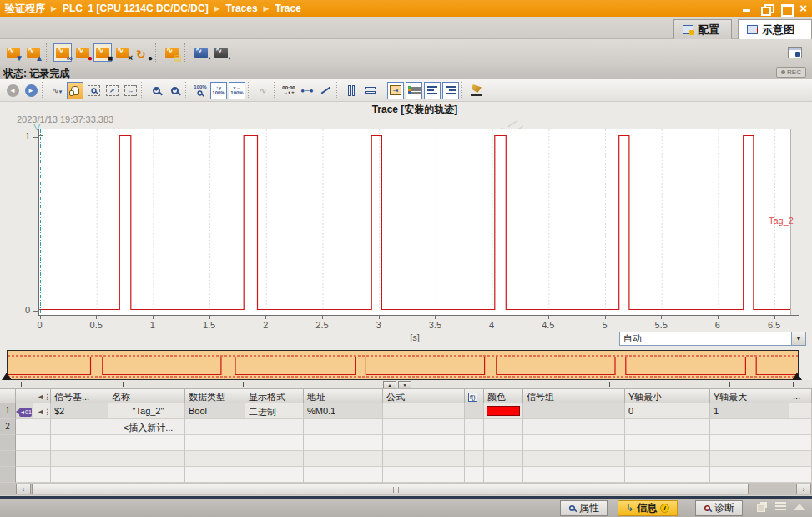  Describe the element at coordinates (406, 489) in the screenshot. I see `horizontal-scrollbar: ‹ ›` at that location.